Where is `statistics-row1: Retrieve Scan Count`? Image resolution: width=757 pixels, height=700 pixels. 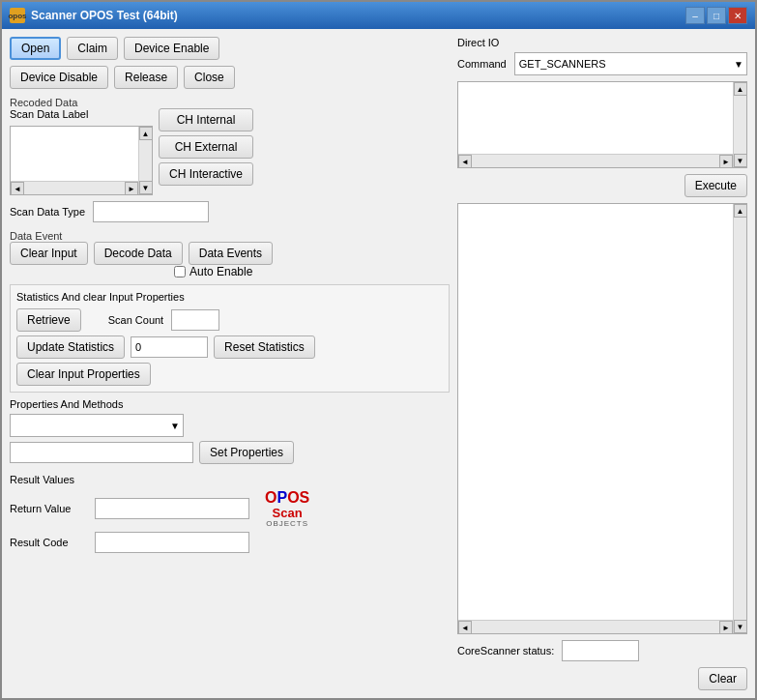
statistics-row1: Retrieve Scan Count is located at coordinates (230, 320).